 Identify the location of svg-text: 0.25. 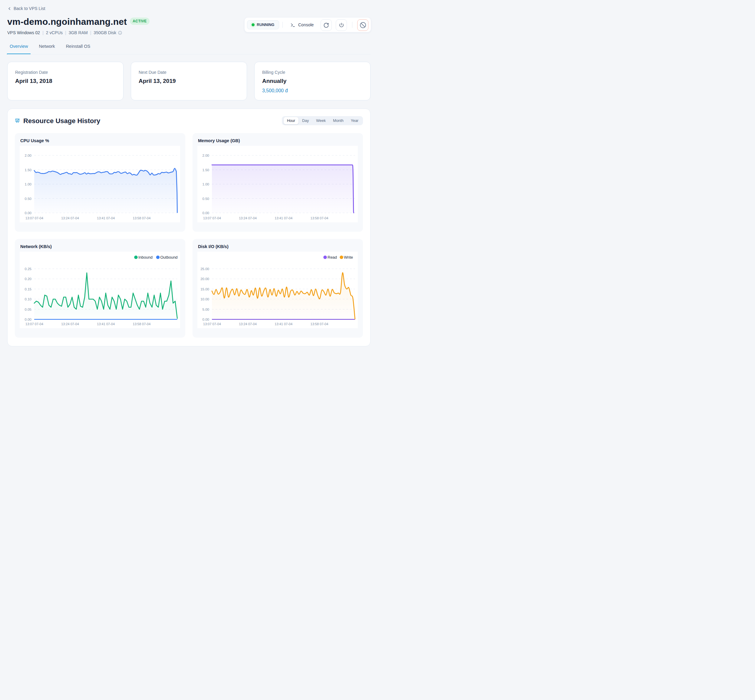
(28, 269).